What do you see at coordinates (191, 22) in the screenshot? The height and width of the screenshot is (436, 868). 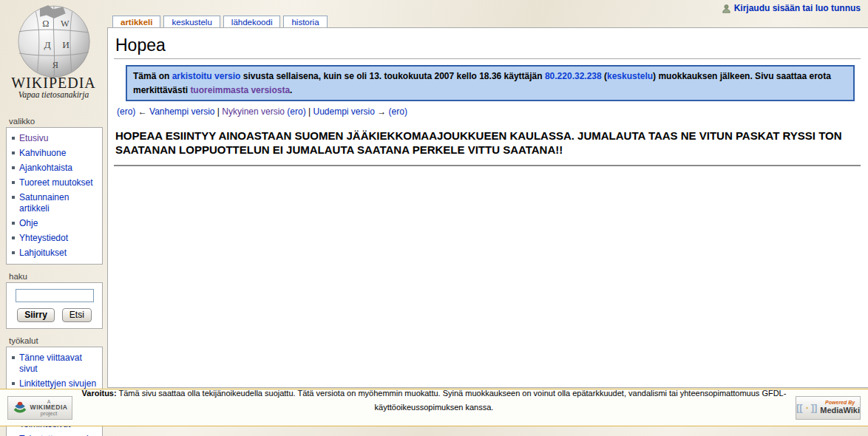 I see `tab-label: keskustelu` at bounding box center [191, 22].